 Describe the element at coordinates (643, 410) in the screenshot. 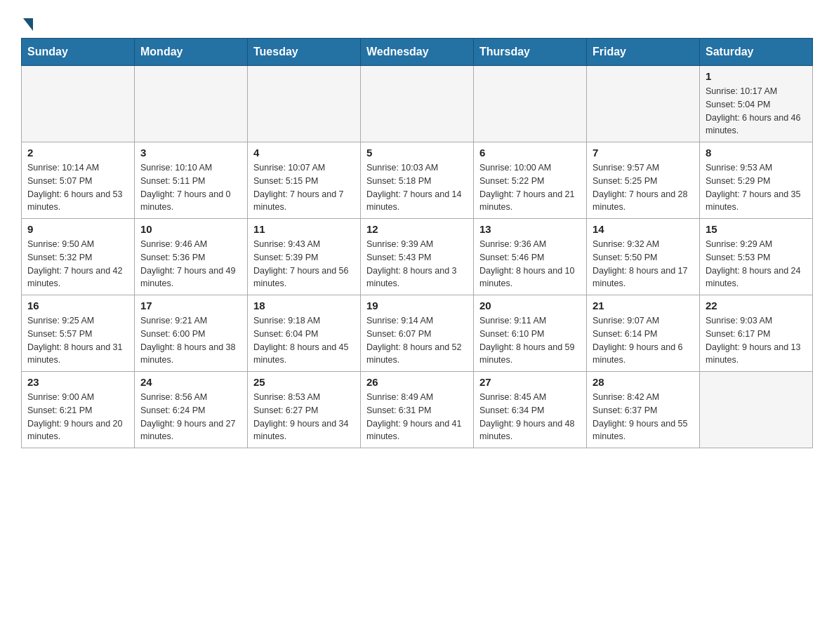

I see `day-cell: 28Sunrise: 8:42 AMSunset: 6:37 PMDayligh…` at that location.